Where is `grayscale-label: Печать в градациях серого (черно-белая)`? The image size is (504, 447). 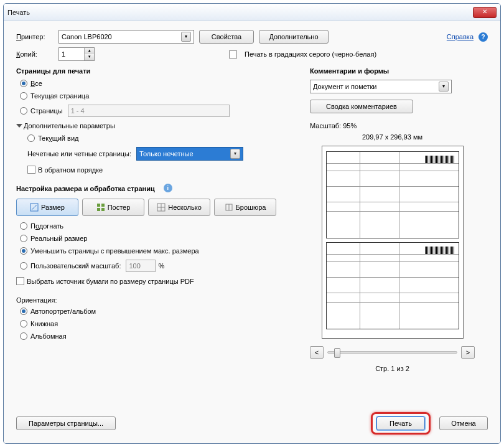 grayscale-label: Печать в градациях серого (черно-белая) is located at coordinates (310, 54).